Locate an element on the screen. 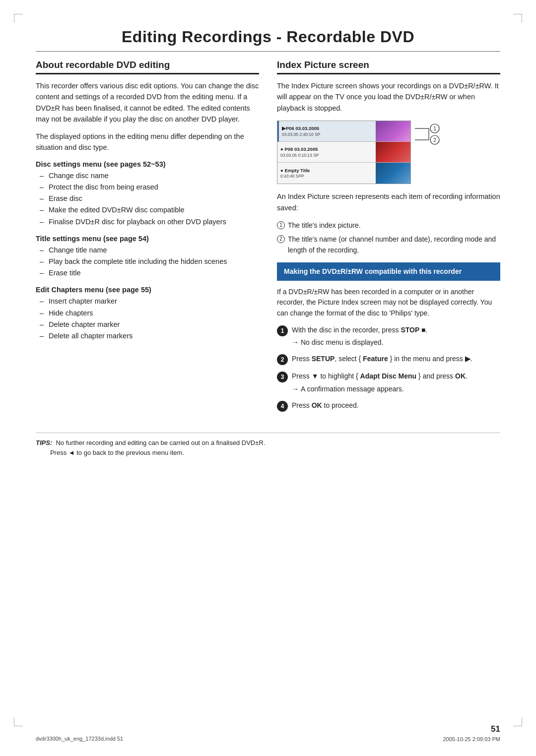 The width and height of the screenshot is (536, 756). left-section-heading: About recordable DVD editing is located at coordinates (147, 67).